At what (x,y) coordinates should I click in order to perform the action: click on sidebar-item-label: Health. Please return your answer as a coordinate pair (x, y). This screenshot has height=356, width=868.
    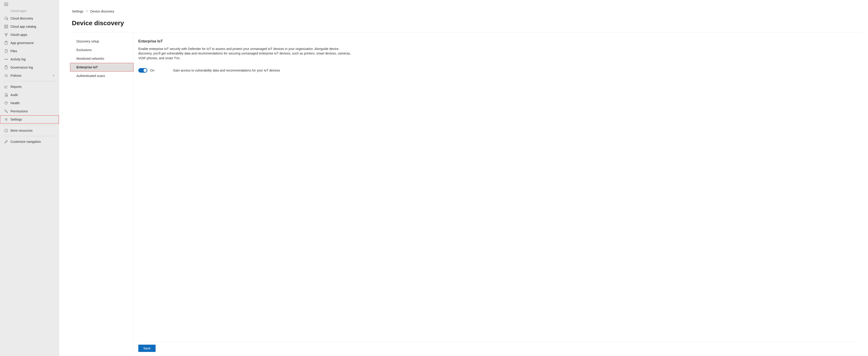
    Looking at the image, I should click on (33, 103).